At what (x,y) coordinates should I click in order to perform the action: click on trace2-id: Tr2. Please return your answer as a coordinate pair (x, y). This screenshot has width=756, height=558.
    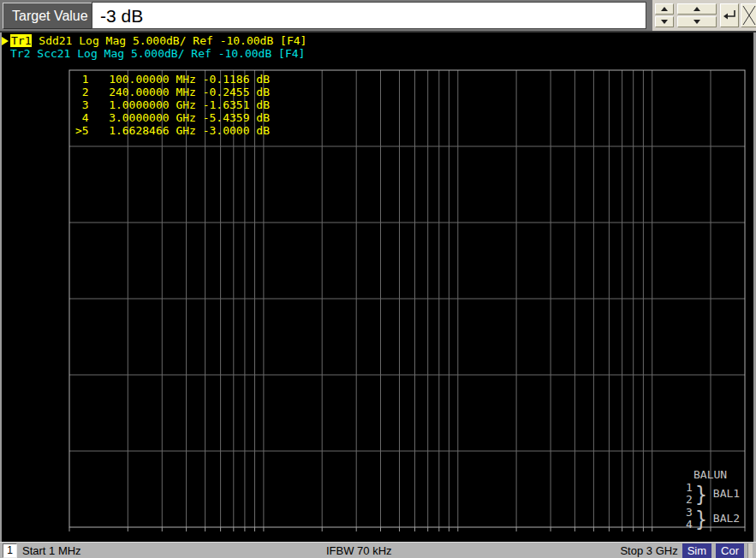
    Looking at the image, I should click on (21, 53).